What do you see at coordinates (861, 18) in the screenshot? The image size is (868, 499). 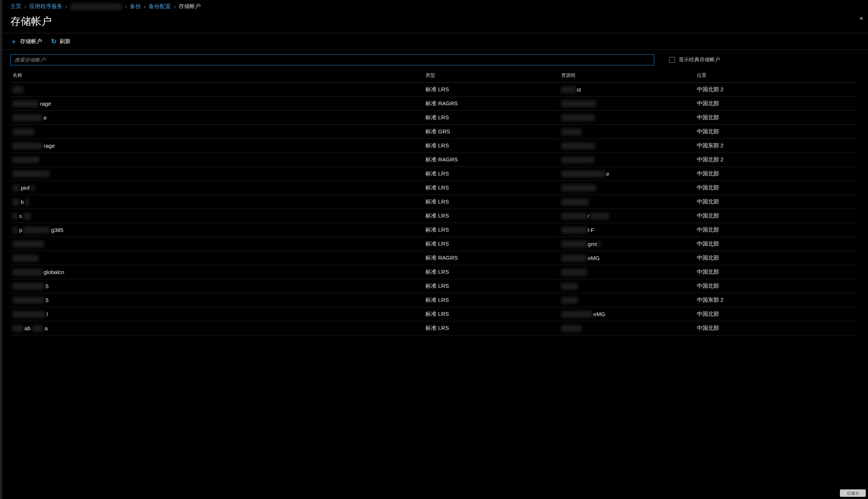 I see `close-icon: ✕` at bounding box center [861, 18].